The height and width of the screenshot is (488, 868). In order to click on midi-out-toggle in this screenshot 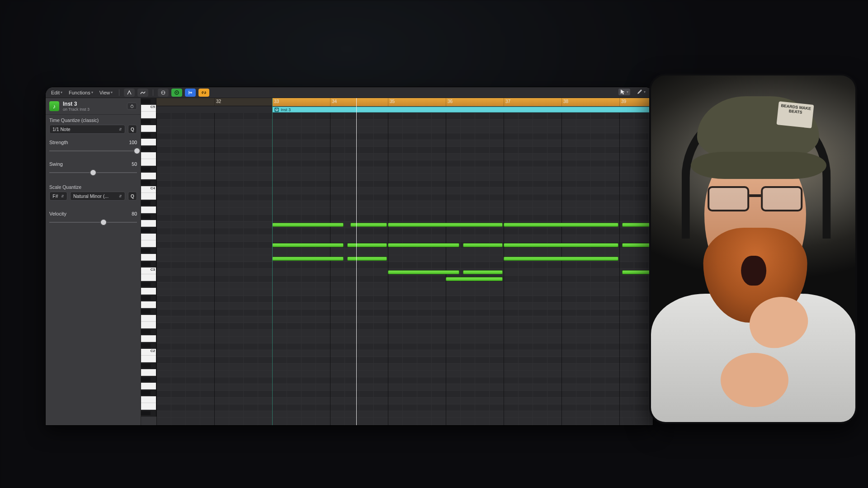, I will do `click(163, 93)`.